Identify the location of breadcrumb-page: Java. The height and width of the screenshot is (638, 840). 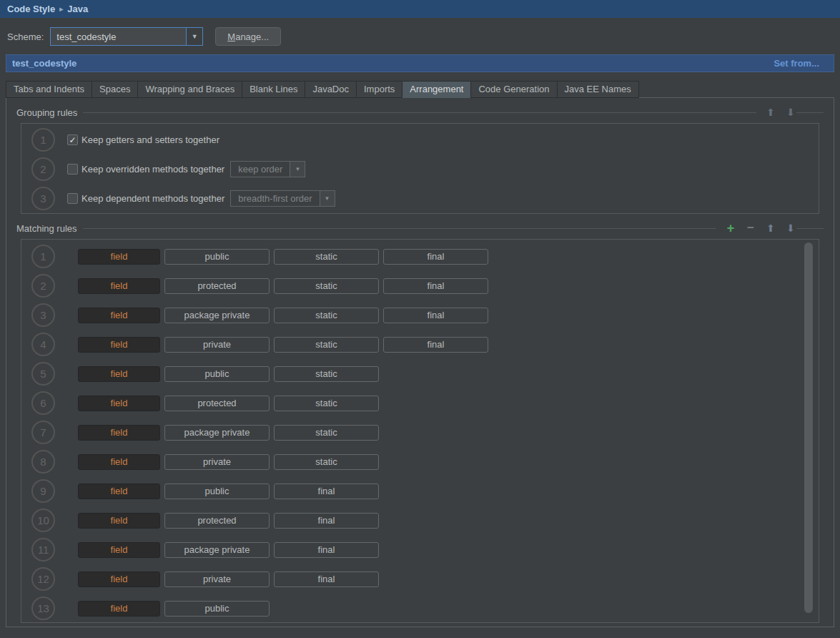
(77, 9).